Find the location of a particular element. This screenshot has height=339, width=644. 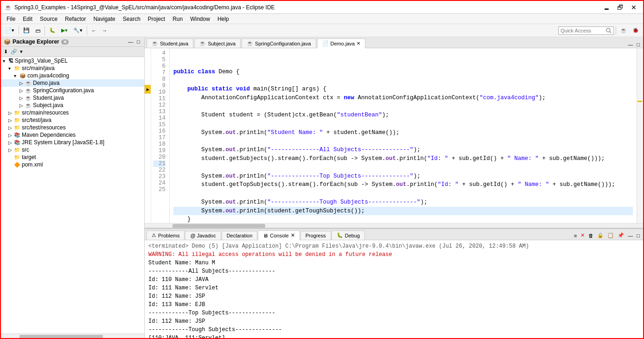

tree-item-srctestresources: ▷ 📁 src/test/resources is located at coordinates (72, 128).